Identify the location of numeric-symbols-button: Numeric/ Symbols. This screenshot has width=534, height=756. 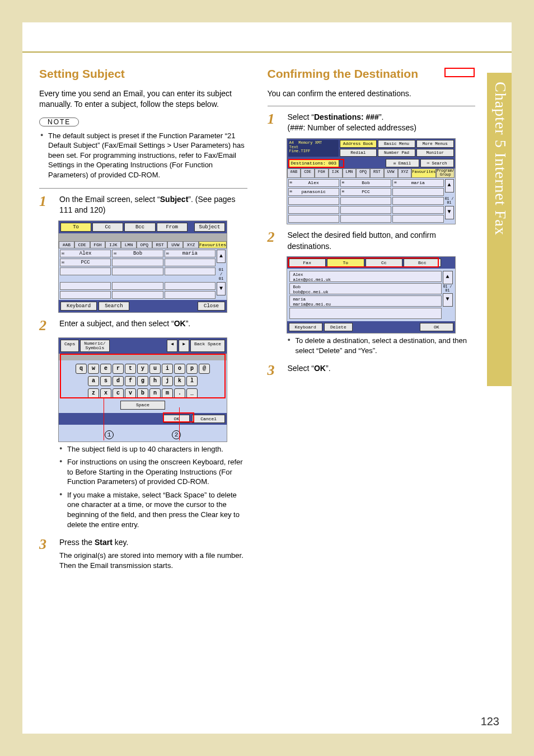
(95, 346).